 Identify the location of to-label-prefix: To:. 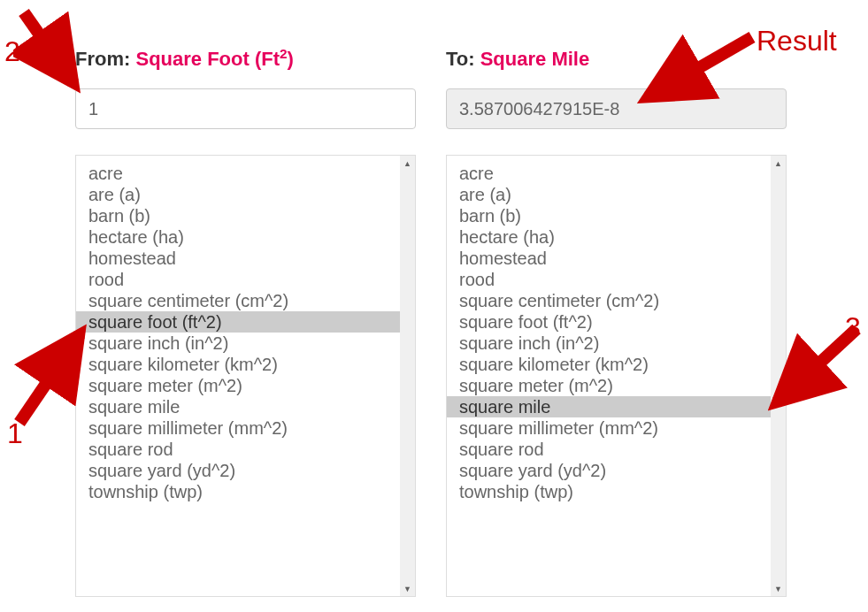
(464, 58).